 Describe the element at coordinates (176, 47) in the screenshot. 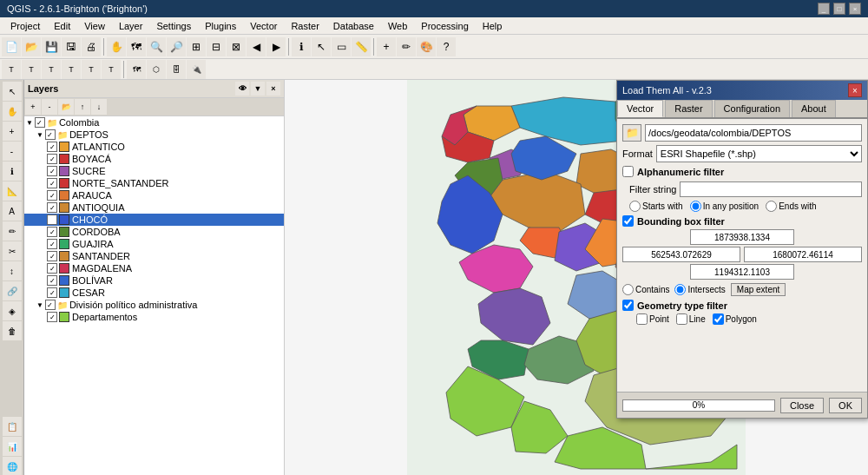

I see `zoom-out-button: 🔎` at that location.